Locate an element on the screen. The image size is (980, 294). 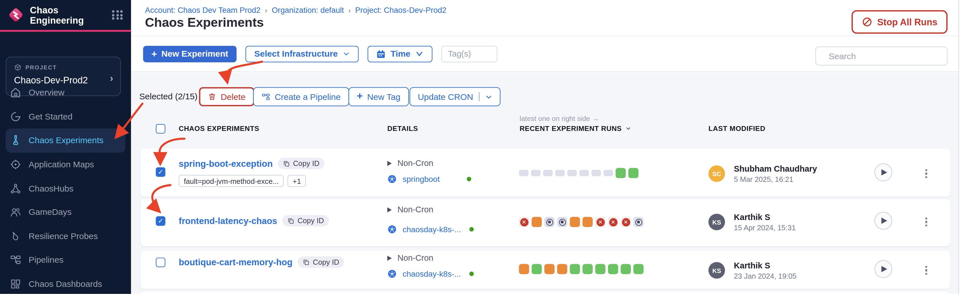
chaoshubs-icon is located at coordinates (16, 189).